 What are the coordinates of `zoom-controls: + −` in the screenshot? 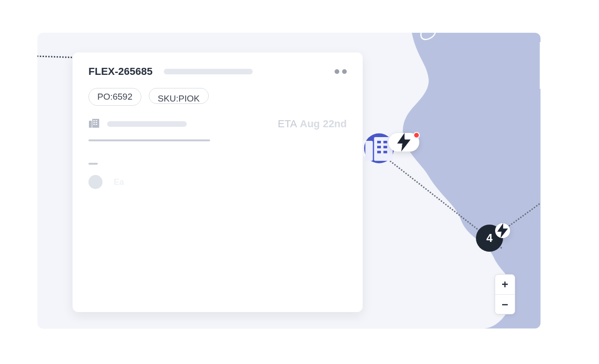 It's located at (505, 294).